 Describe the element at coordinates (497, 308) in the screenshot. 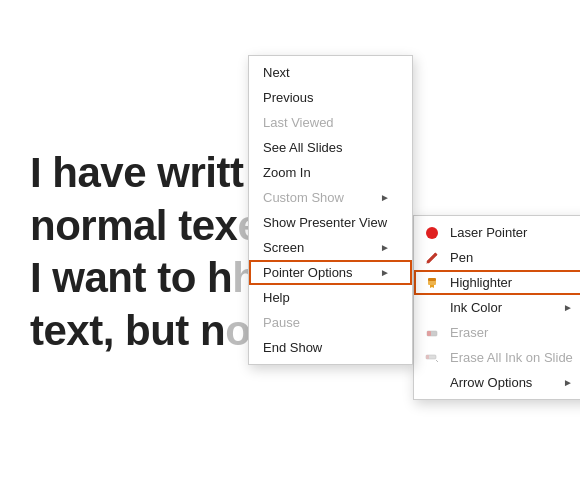

I see `submenu-item-ink-color: Ink Color ►` at that location.